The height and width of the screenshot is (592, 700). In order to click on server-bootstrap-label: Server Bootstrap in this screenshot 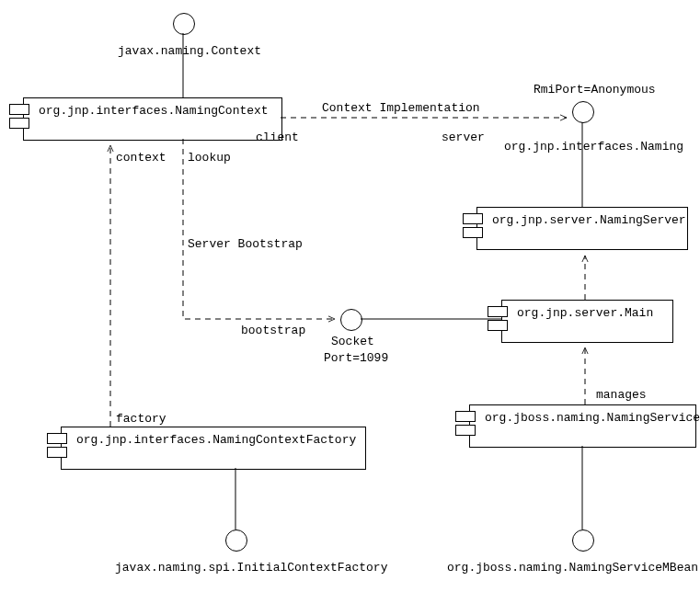, I will do `click(245, 245)`.